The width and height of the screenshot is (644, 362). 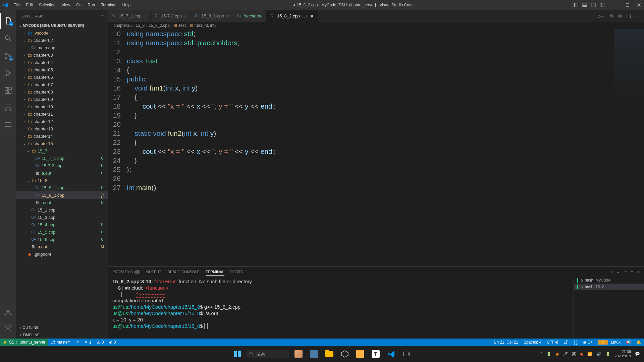 I want to click on eol: LF, so click(x=566, y=342).